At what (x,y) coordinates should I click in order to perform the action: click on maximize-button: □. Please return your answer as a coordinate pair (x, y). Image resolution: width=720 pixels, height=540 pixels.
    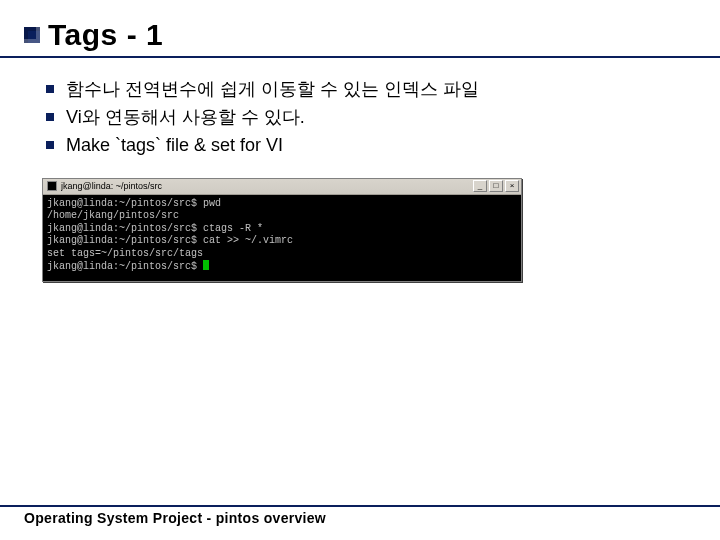
    Looking at the image, I should click on (496, 186).